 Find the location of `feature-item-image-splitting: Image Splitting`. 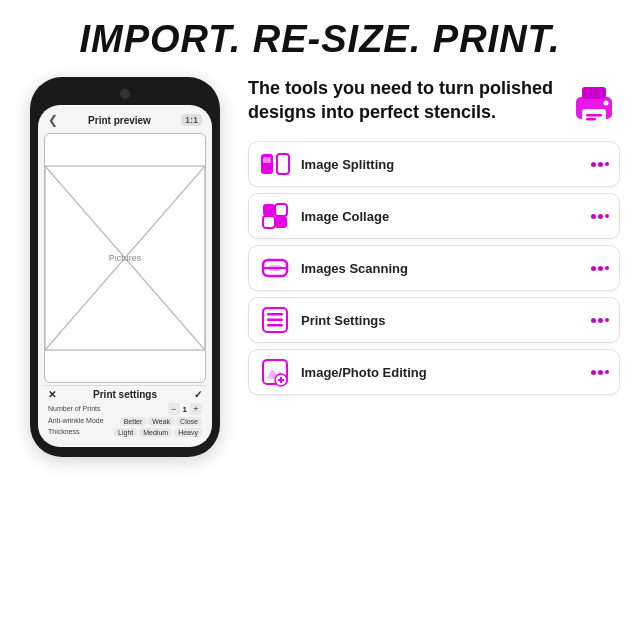

feature-item-image-splitting: Image Splitting is located at coordinates (434, 164).